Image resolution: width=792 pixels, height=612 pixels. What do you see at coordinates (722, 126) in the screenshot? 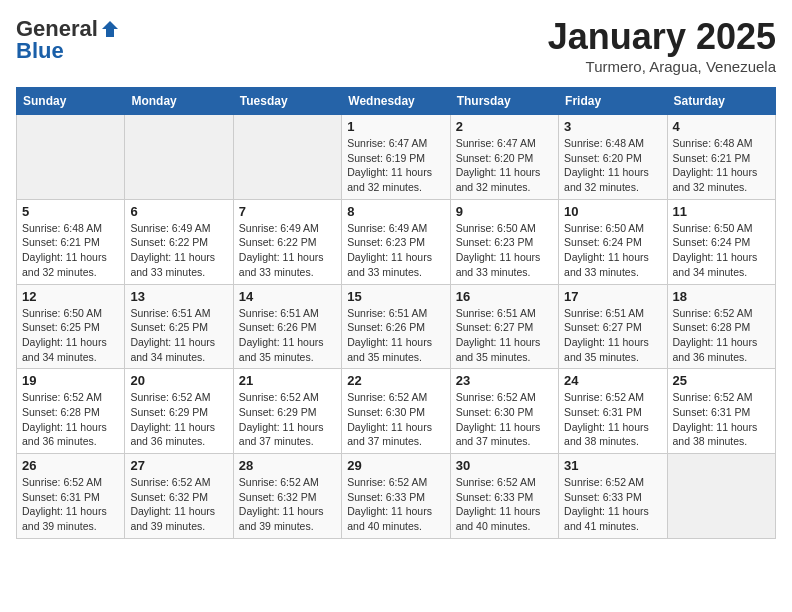
I see `day-number: 4` at bounding box center [722, 126].